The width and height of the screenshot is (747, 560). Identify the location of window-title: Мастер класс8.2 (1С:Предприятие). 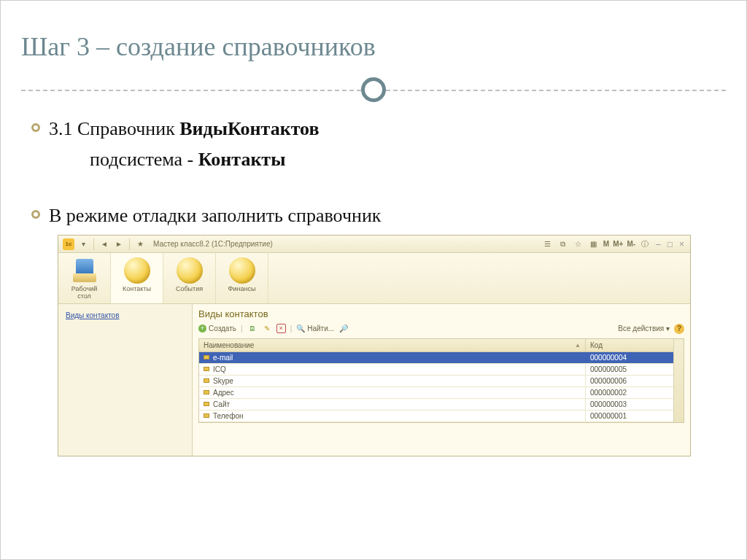
(213, 244).